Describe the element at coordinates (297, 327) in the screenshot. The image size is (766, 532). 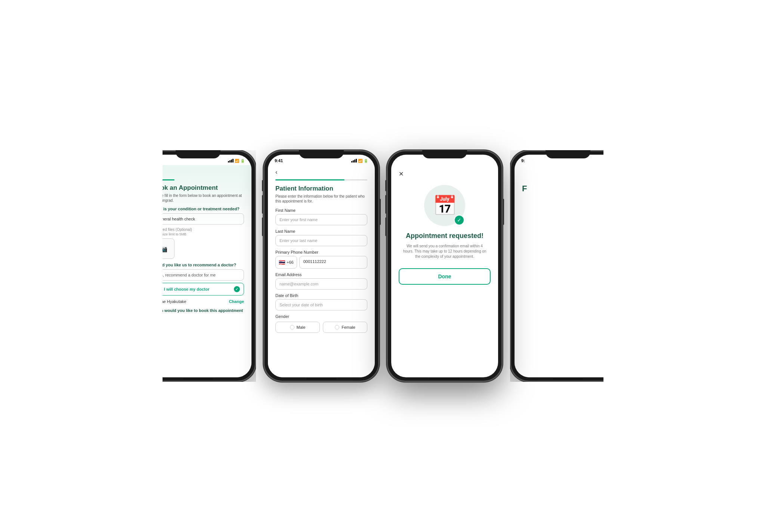
I see `gender-male-btn: Male` at that location.